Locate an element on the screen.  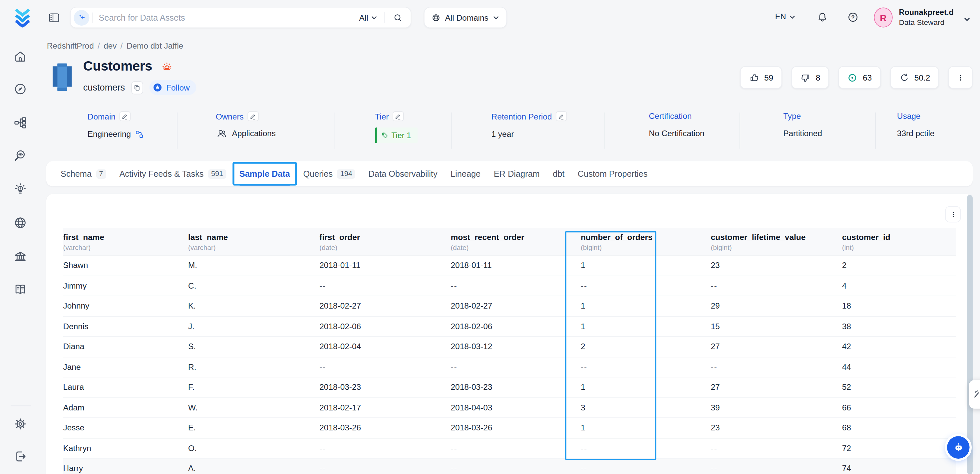
table-cell: 2018-03-23 is located at coordinates (515, 387).